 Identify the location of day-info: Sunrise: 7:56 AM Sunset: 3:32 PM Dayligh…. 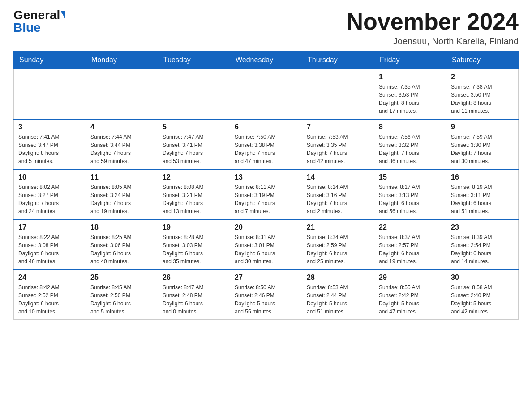
(410, 149).